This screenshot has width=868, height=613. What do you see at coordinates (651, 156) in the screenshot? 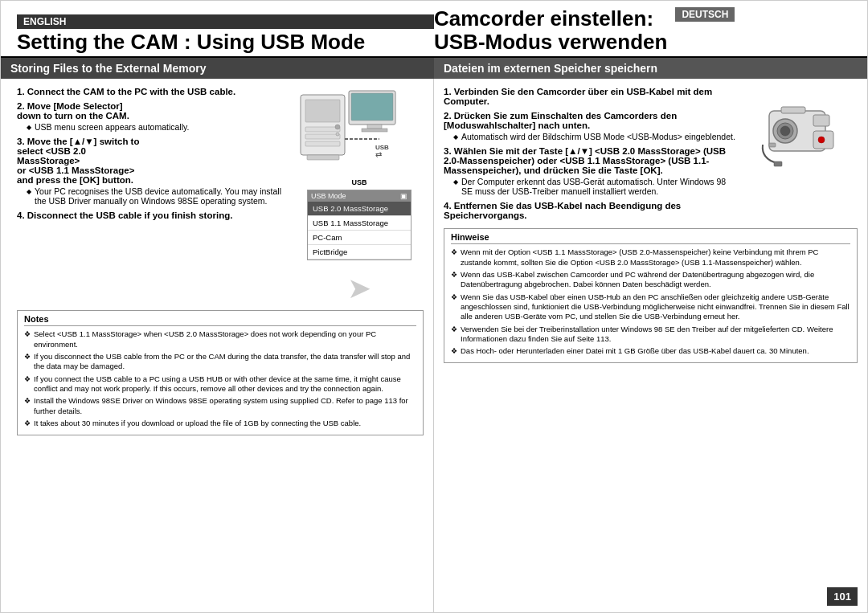
I see `steps-and-image-de: 1. Verbinden Sie den Camcorder über ein …` at bounding box center [651, 156].